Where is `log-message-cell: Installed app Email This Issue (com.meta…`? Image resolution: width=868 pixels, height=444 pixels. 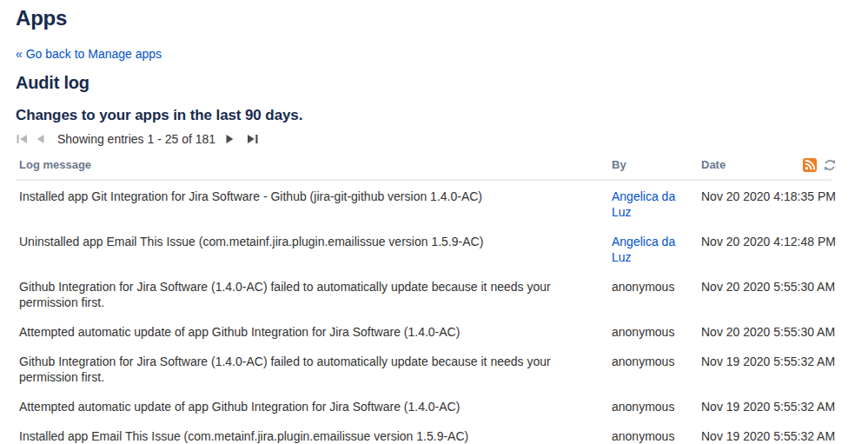 log-message-cell: Installed app Email This Issue (com.meta… is located at coordinates (312, 433).